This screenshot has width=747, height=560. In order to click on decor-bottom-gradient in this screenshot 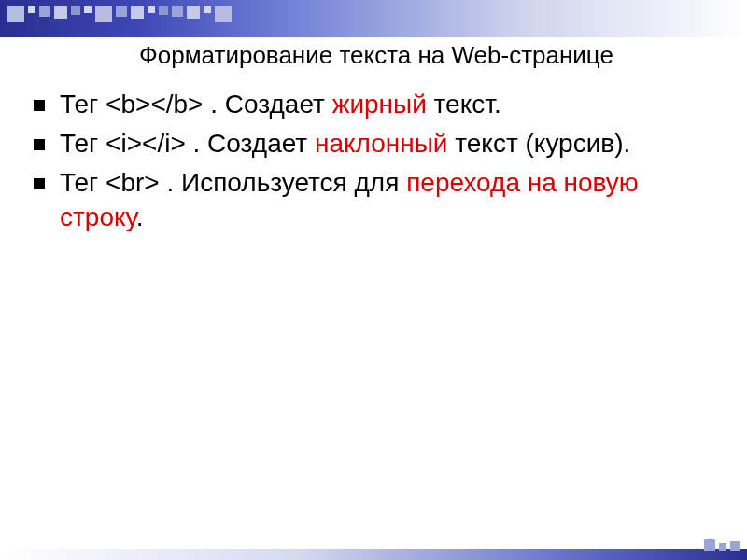, I will do `click(374, 554)`.